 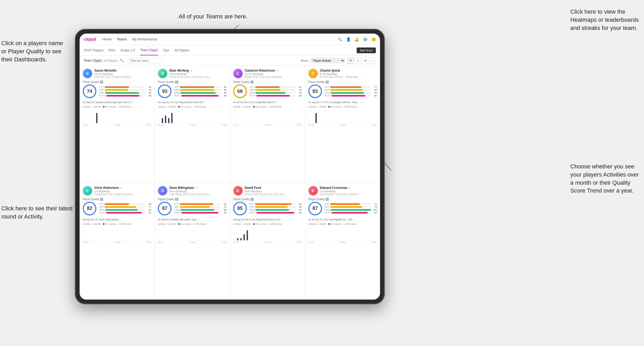 What do you see at coordinates (348, 188) in the screenshot?
I see `player-name: Edward Crossman ✓` at bounding box center [348, 188].